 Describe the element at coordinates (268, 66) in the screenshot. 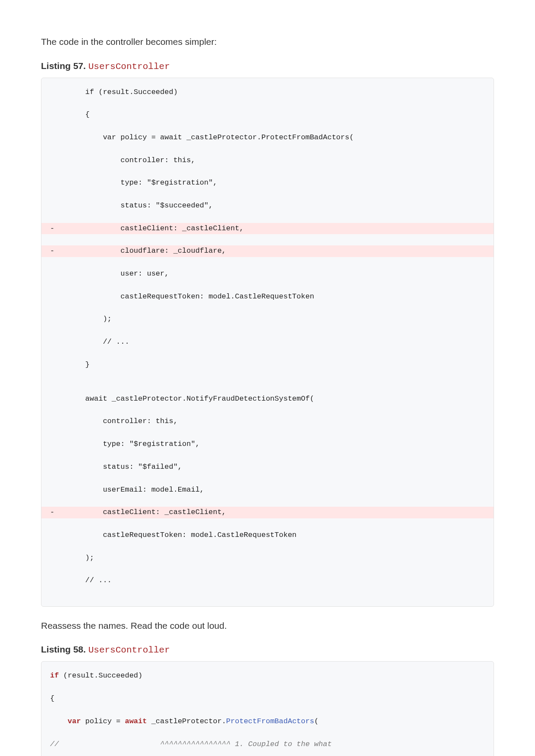

I see `listing-57-title: Listing 57. UsersController` at that location.